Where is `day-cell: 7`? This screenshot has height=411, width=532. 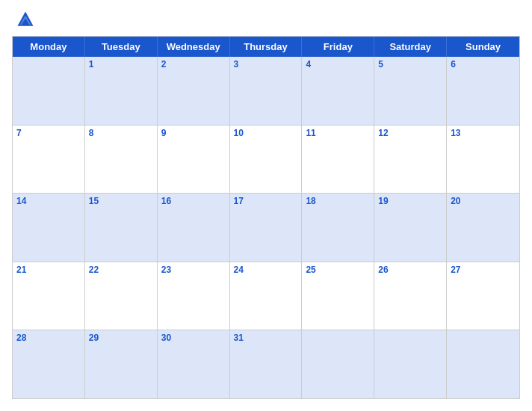 day-cell: 7 is located at coordinates (49, 160).